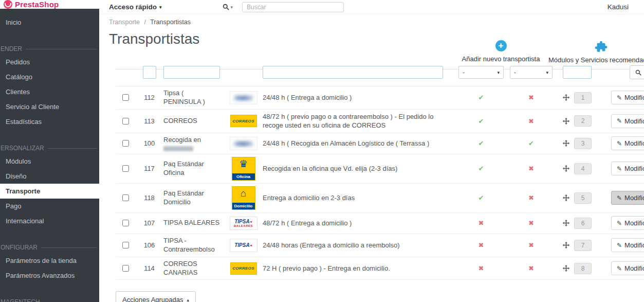 The image size is (644, 302). What do you see at coordinates (49, 162) in the screenshot?
I see `sidebar-item-modulos: Módulos` at bounding box center [49, 162].